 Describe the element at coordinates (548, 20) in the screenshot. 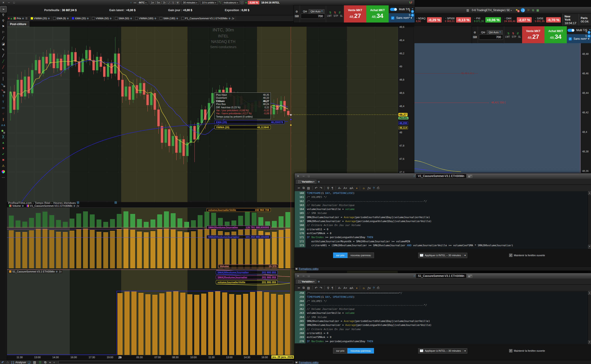

I see `ticker-SX5E: ◔ SX5E5 891,95-0,70 %` at that location.